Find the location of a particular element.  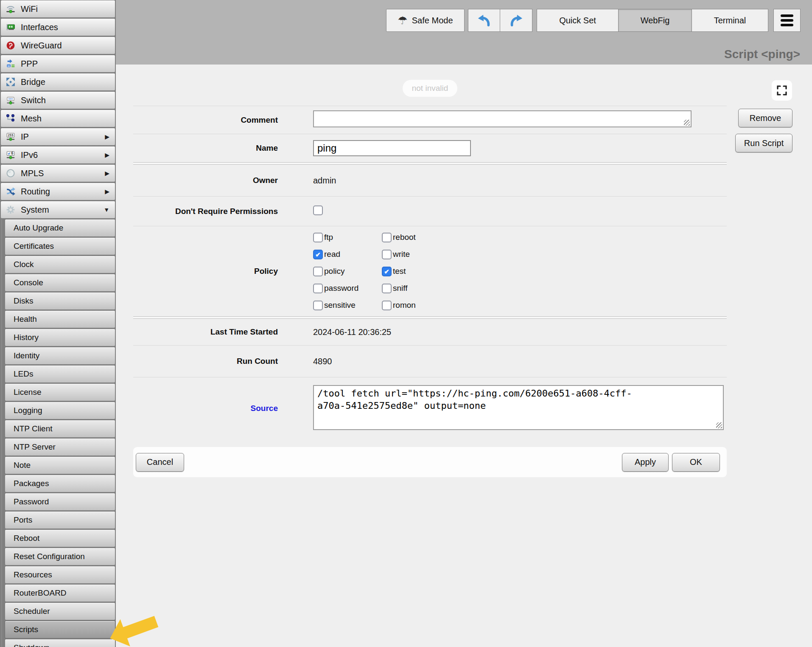

redo-button is located at coordinates (516, 20).